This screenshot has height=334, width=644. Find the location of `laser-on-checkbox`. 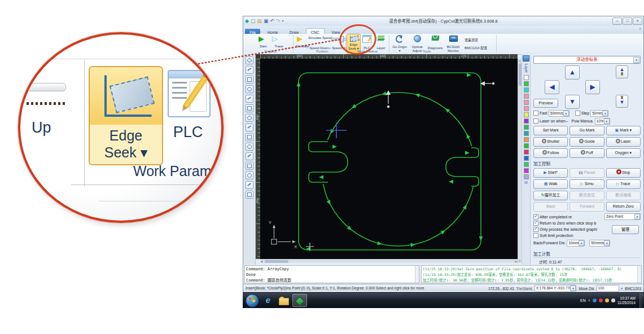

laser-on-checkbox is located at coordinates (536, 121).